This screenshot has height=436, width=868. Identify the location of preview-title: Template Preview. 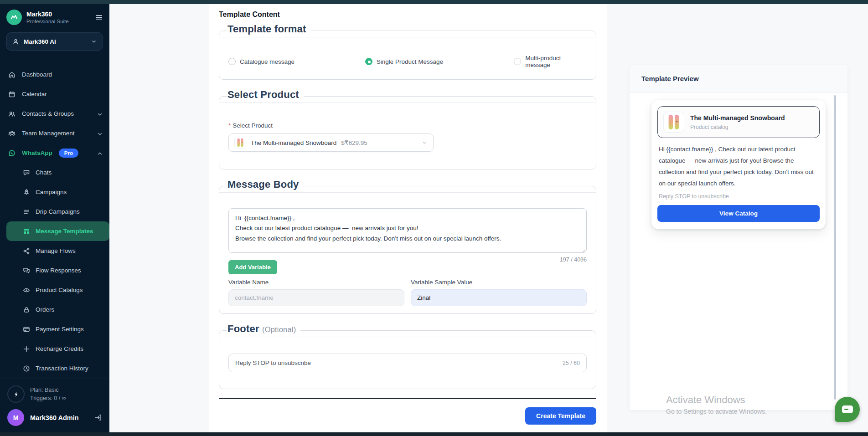
(670, 78).